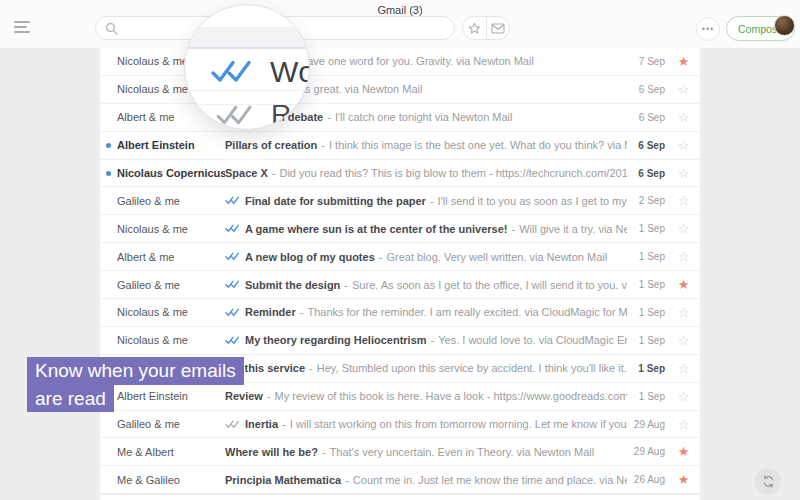 The height and width of the screenshot is (500, 800). Describe the element at coordinates (400, 118) in the screenshot. I see `email-row: Albert & men debate-I'll catch one tonig…` at that location.